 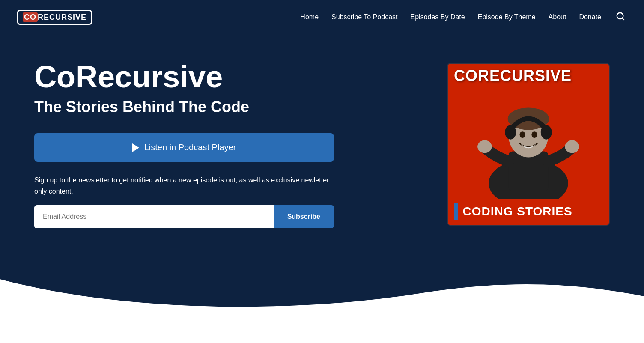 I want to click on nav-episodes-theme: Episode By Theme, so click(x=507, y=17).